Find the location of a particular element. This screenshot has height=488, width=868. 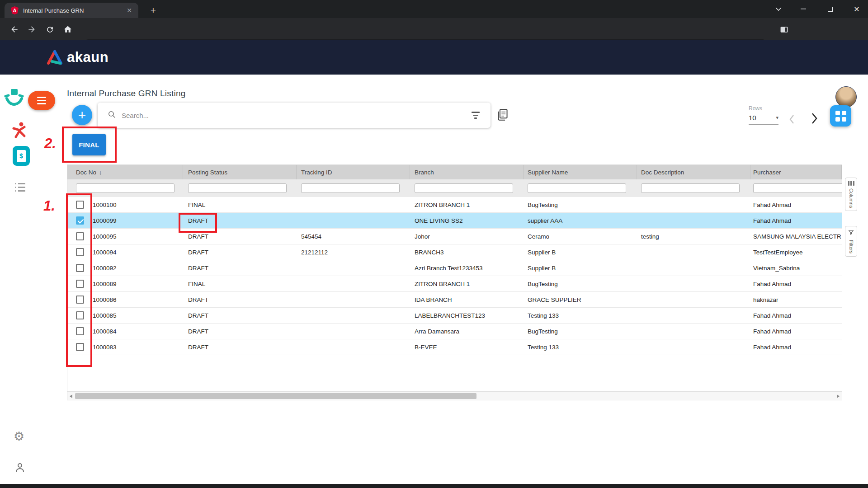

column-header-doc-description: Doc Description is located at coordinates (693, 172).